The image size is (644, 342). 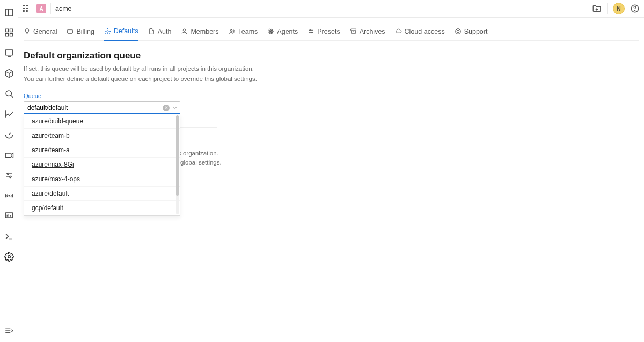 What do you see at coordinates (9, 135) in the screenshot?
I see `gauge-icon` at bounding box center [9, 135].